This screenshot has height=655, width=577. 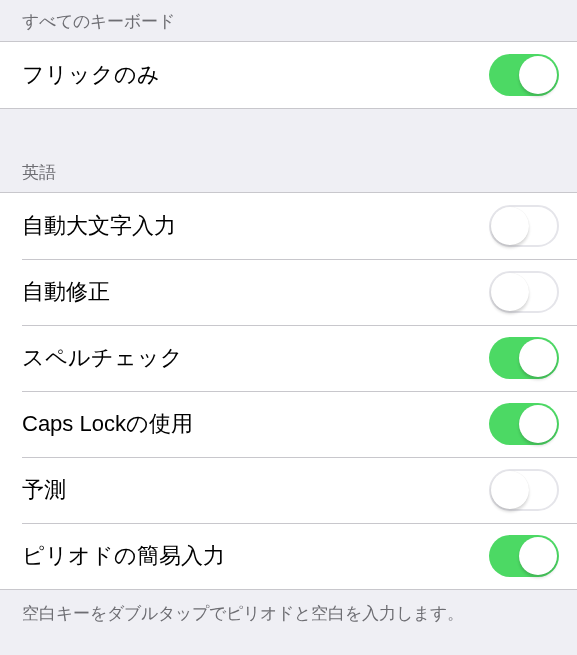 I want to click on row-predictive: 予測, so click(x=288, y=490).